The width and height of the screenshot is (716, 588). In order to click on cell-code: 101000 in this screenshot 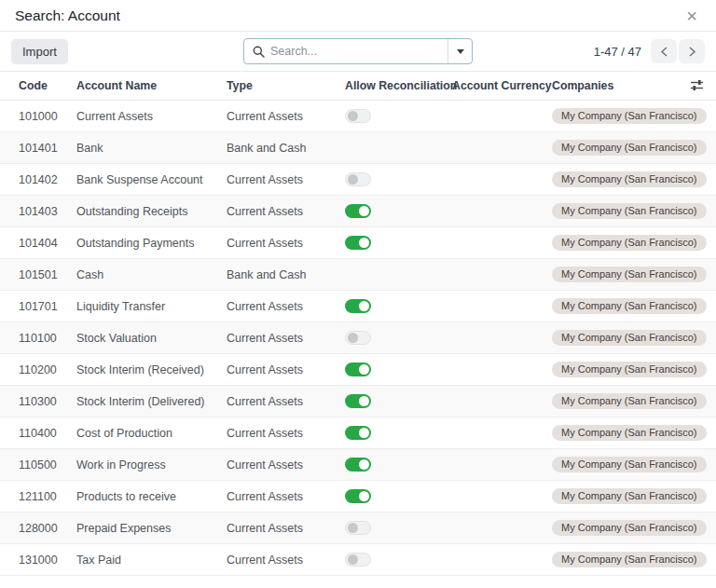, I will do `click(38, 116)`.